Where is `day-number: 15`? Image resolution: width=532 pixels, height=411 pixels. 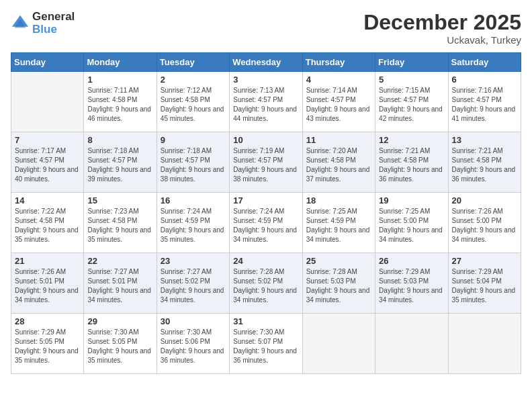 day-number: 15 is located at coordinates (120, 200).